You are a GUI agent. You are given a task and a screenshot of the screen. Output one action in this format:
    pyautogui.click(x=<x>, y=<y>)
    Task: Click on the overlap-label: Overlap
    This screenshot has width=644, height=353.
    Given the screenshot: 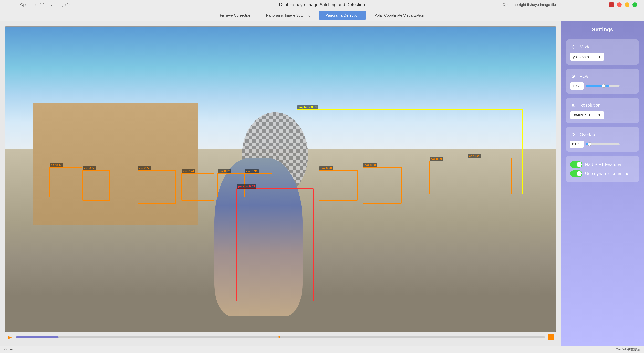 What is the action you would take?
    pyautogui.click(x=607, y=134)
    